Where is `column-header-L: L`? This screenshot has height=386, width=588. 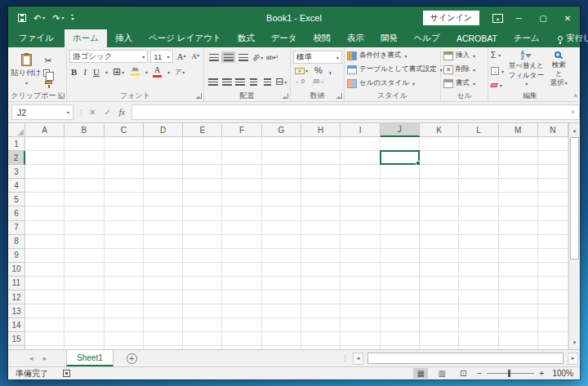
column-header-L: L is located at coordinates (479, 131).